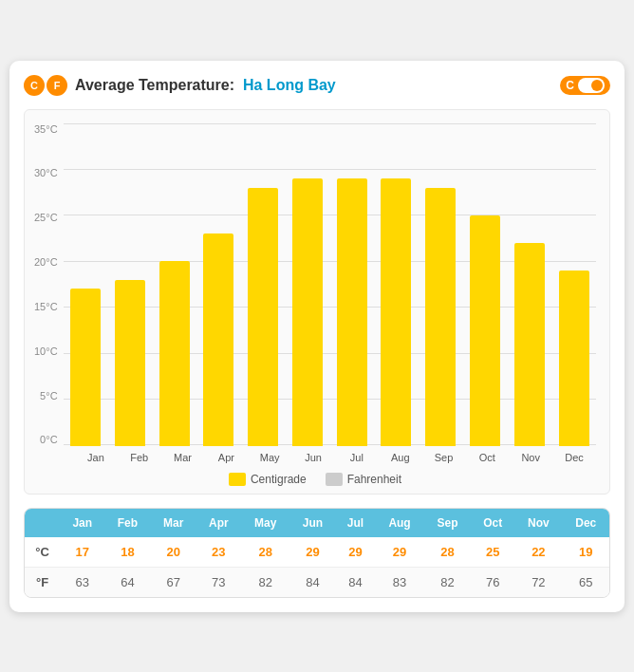 Image resolution: width=634 pixels, height=672 pixels. What do you see at coordinates (48, 439) in the screenshot?
I see `y-axis-label: 0°C` at bounding box center [48, 439].